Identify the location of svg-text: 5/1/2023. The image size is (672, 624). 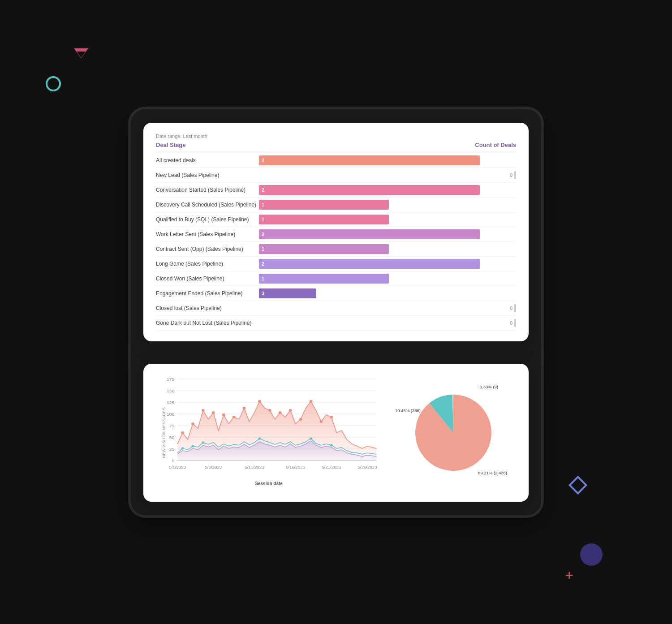
(177, 467).